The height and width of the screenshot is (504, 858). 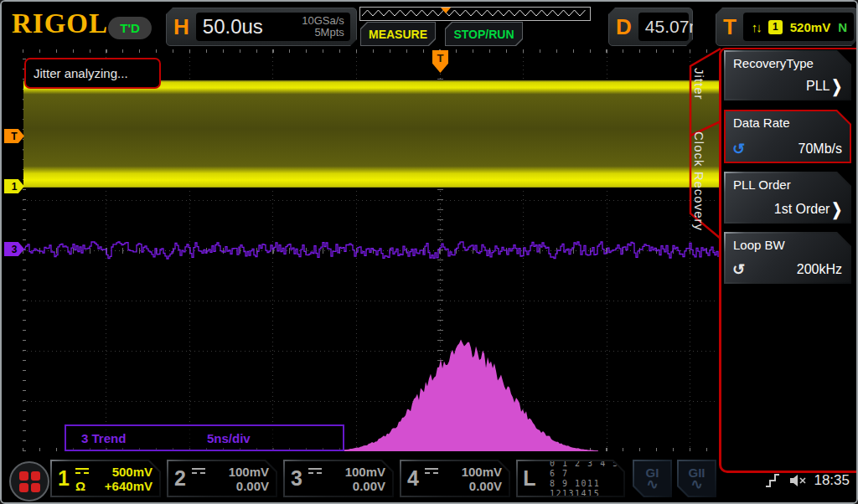 I want to click on preview-zigzag, so click(x=474, y=13).